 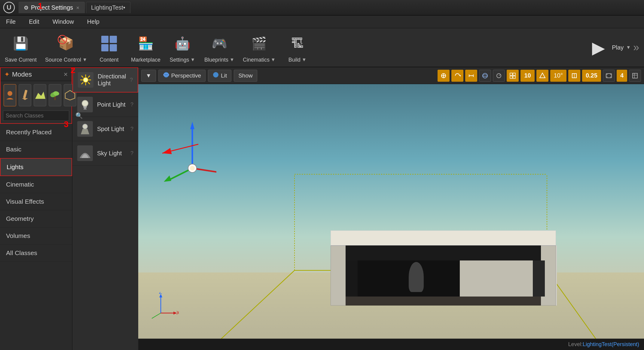 What do you see at coordinates (513, 76) in the screenshot?
I see `grid-toggle-button` at bounding box center [513, 76].